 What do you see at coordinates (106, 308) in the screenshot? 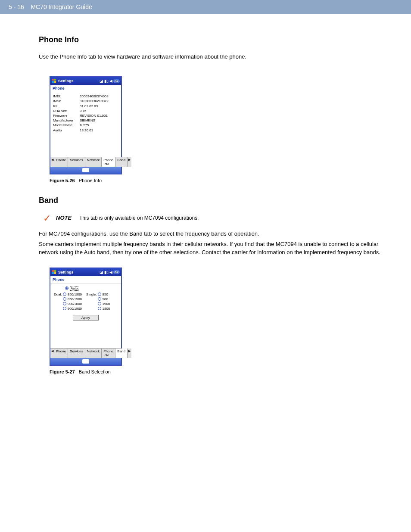
I see `radio-label: 1800` at bounding box center [106, 308].